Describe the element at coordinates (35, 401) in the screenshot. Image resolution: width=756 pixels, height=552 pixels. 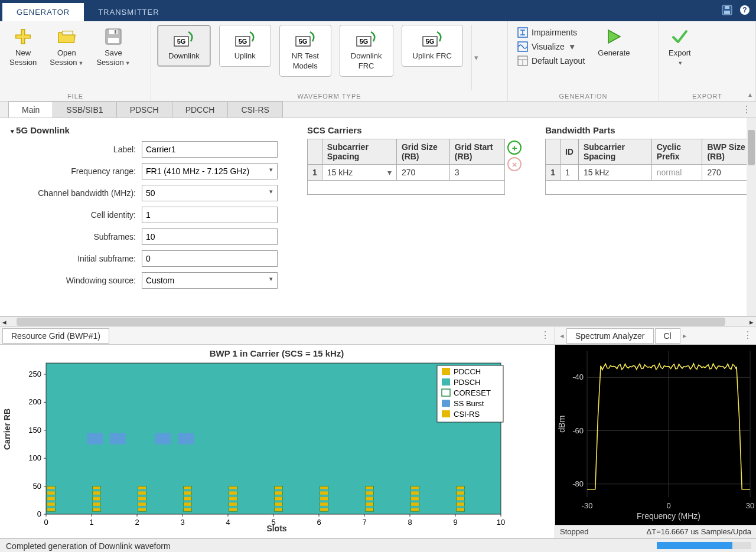
I see `svg-text: 200` at that location.